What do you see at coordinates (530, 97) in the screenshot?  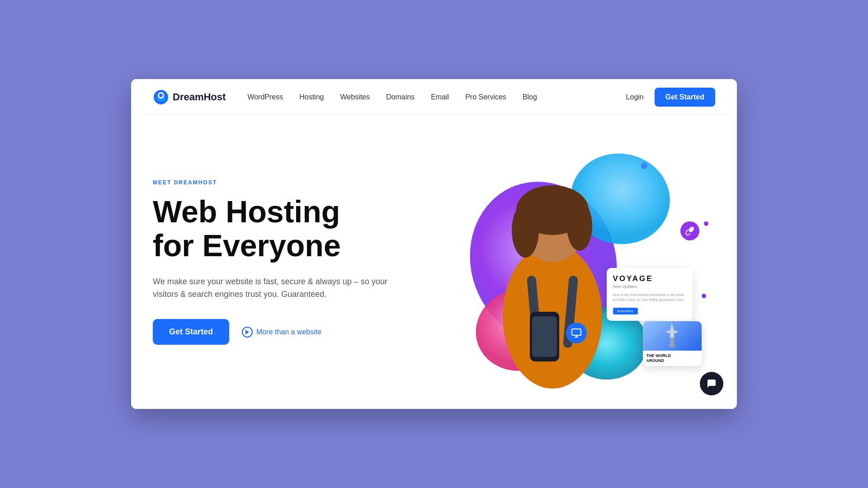 I see `nav-item-blog: Blog` at bounding box center [530, 97].